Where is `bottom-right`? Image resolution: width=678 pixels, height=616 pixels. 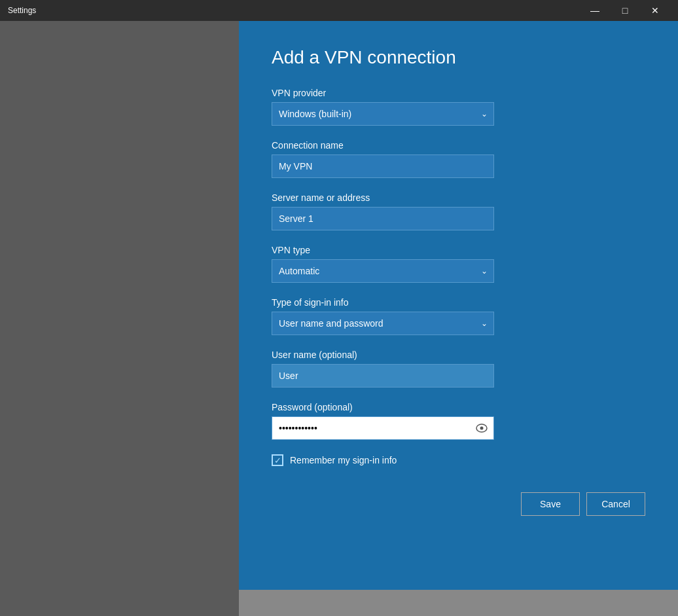 bottom-right is located at coordinates (458, 603).